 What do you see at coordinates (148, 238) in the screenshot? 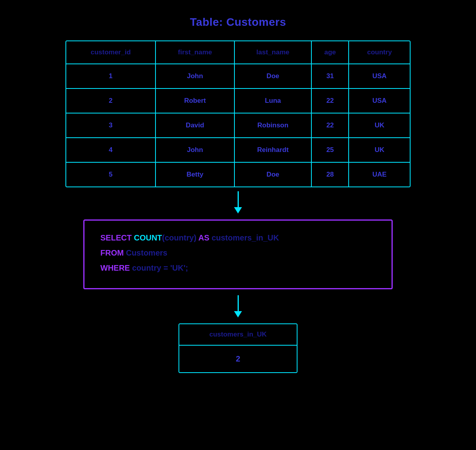
I see `sql-count-function: COUNT` at bounding box center [148, 238].